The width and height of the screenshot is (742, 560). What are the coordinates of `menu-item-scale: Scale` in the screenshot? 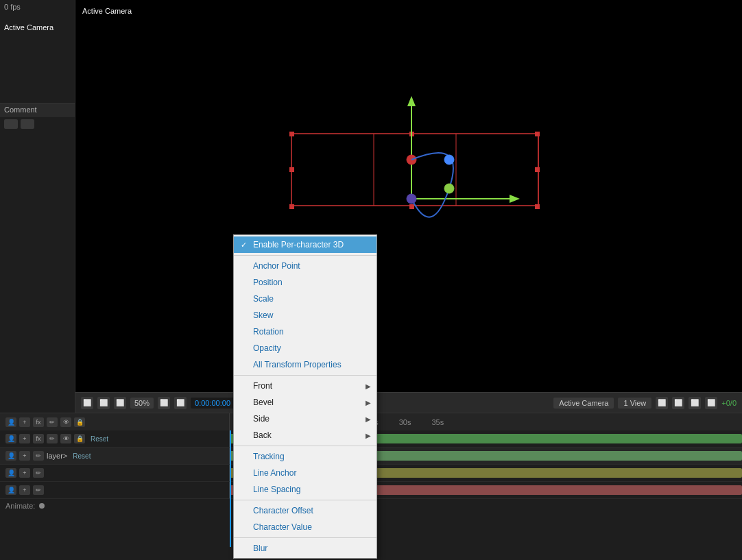 It's located at (305, 299).